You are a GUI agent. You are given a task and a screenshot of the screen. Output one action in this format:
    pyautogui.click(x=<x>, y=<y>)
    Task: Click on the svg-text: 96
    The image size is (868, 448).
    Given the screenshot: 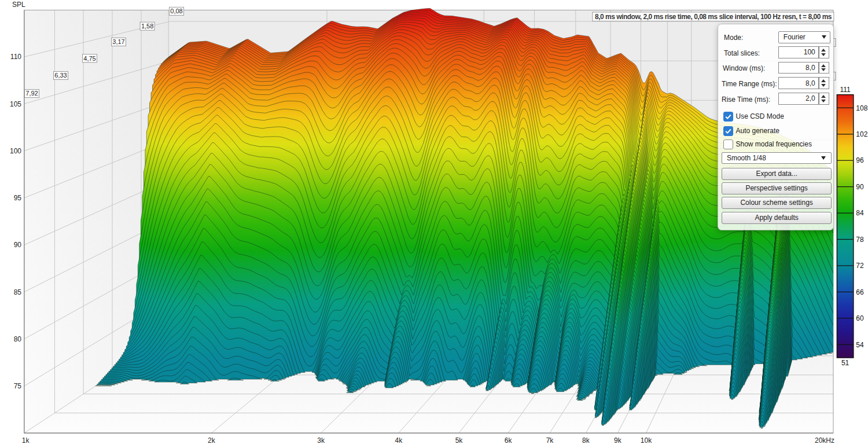 What is the action you would take?
    pyautogui.click(x=860, y=160)
    